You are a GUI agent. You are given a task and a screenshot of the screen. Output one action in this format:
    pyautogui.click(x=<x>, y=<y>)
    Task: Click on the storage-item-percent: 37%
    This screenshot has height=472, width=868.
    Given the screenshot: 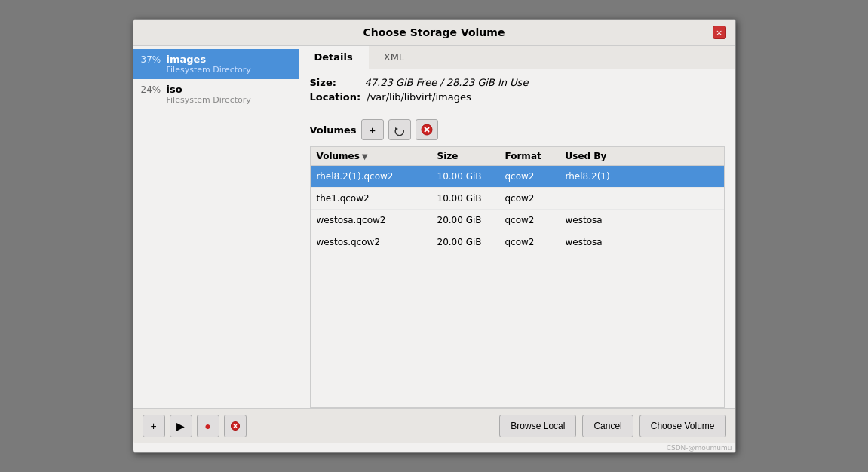 What is the action you would take?
    pyautogui.click(x=152, y=59)
    